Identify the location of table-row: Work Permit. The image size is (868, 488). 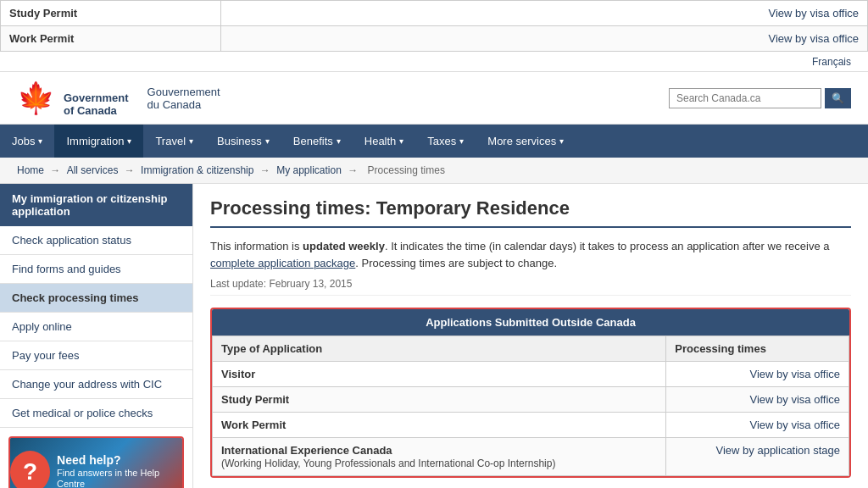
(111, 39).